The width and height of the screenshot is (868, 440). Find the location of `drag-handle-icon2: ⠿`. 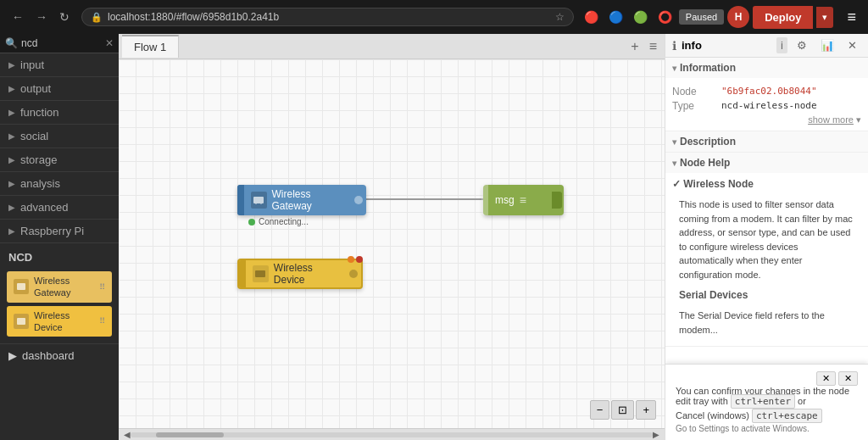

drag-handle-icon2: ⠿ is located at coordinates (102, 320).